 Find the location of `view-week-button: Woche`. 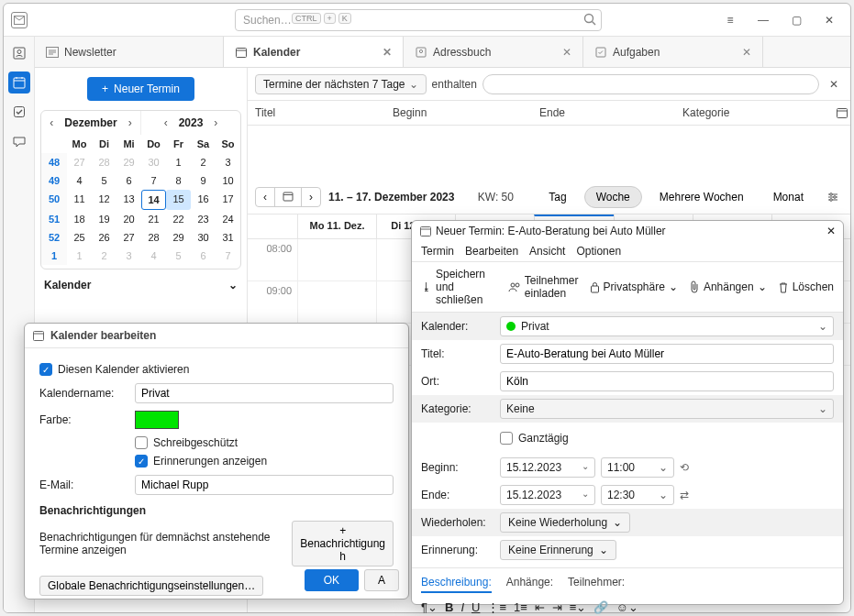

view-week-button: Woche is located at coordinates (613, 197).